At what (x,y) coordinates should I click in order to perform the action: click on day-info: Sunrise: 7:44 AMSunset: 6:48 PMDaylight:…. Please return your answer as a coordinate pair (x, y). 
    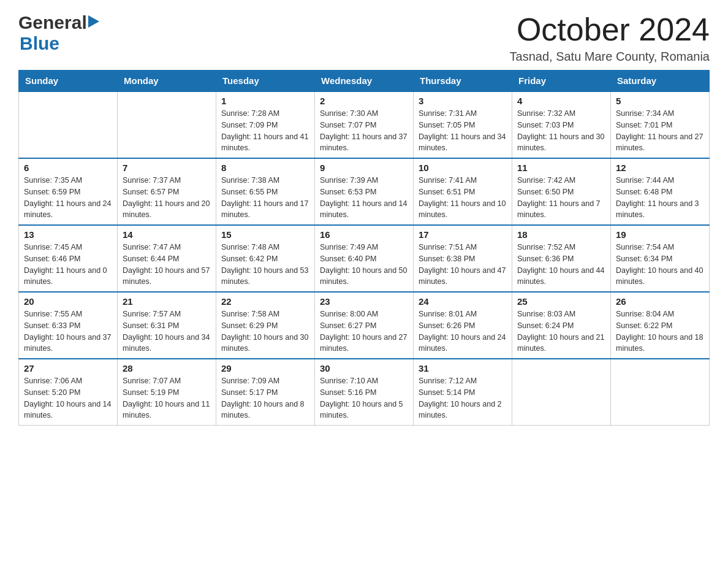
    Looking at the image, I should click on (660, 197).